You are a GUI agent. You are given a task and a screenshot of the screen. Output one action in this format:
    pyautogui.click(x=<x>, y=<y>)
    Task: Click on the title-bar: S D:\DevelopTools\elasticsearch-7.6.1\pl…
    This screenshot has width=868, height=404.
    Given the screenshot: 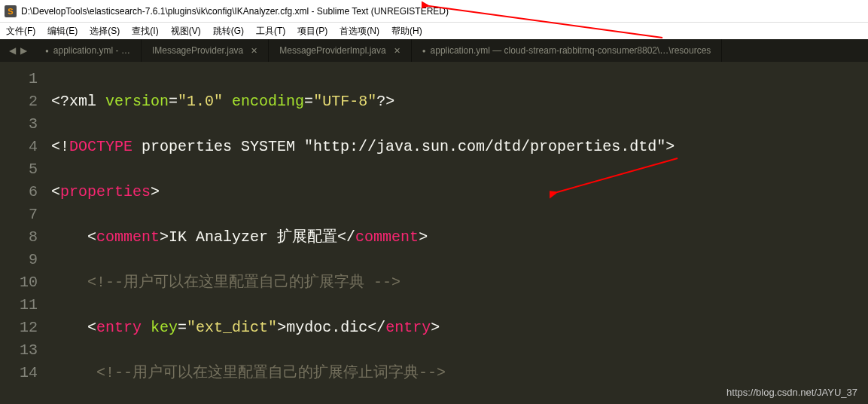 What is the action you would take?
    pyautogui.click(x=434, y=11)
    